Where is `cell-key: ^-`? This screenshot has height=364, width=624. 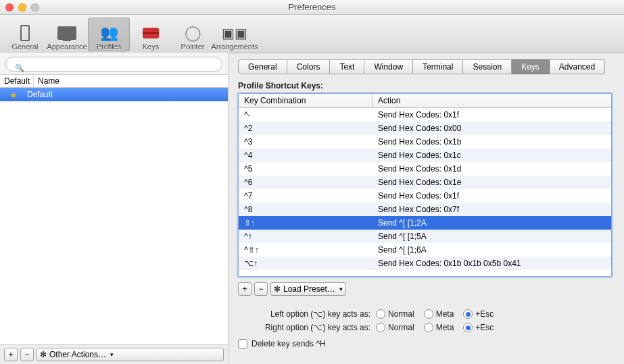
cell-key: ^- is located at coordinates (306, 115).